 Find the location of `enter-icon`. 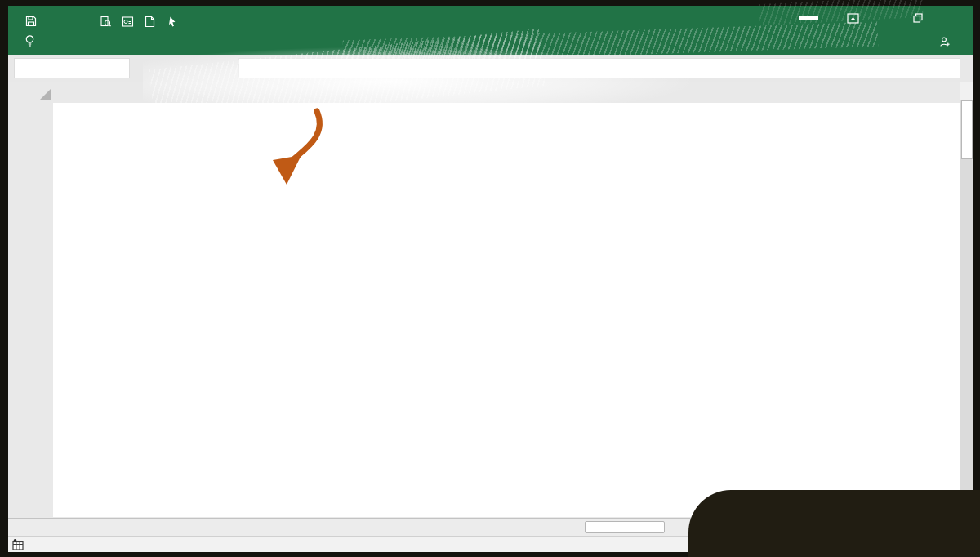

enter-icon is located at coordinates (191, 69).